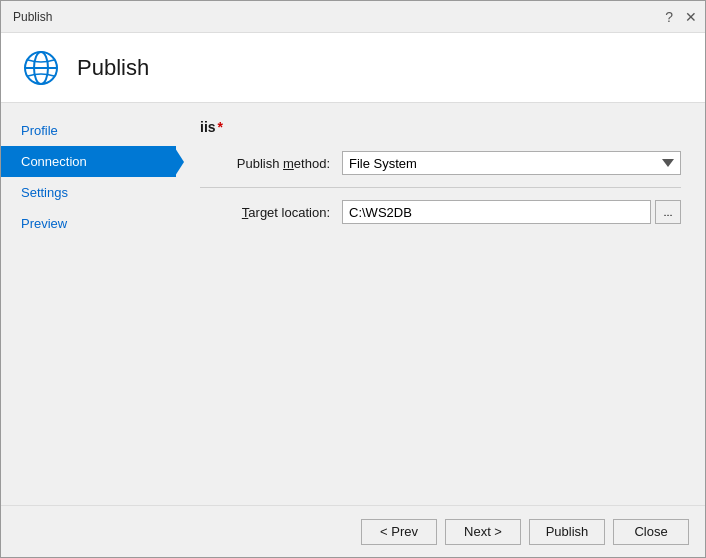 Image resolution: width=706 pixels, height=558 pixels. Describe the element at coordinates (512, 163) in the screenshot. I see `publish-method-select: File System Web Deploy FTP MSDeploy` at that location.